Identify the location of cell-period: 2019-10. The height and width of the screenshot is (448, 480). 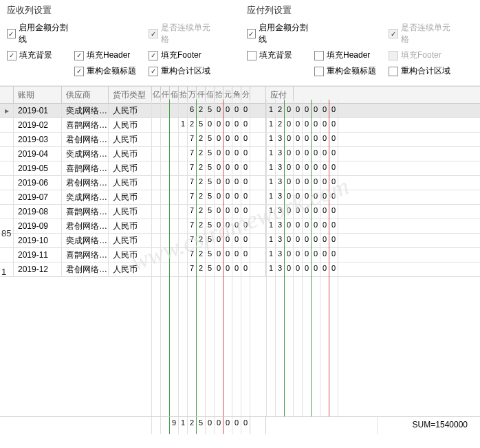
(38, 240).